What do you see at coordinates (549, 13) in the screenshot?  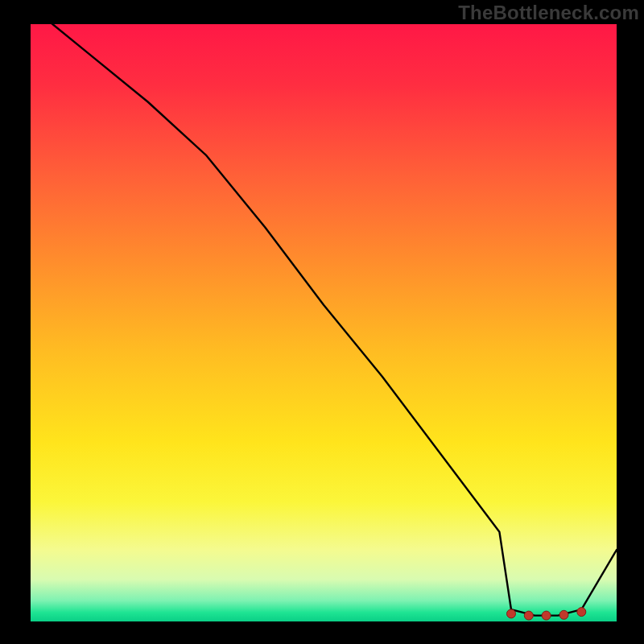 I see `watermark-label: TheBottleneck.com` at bounding box center [549, 13].